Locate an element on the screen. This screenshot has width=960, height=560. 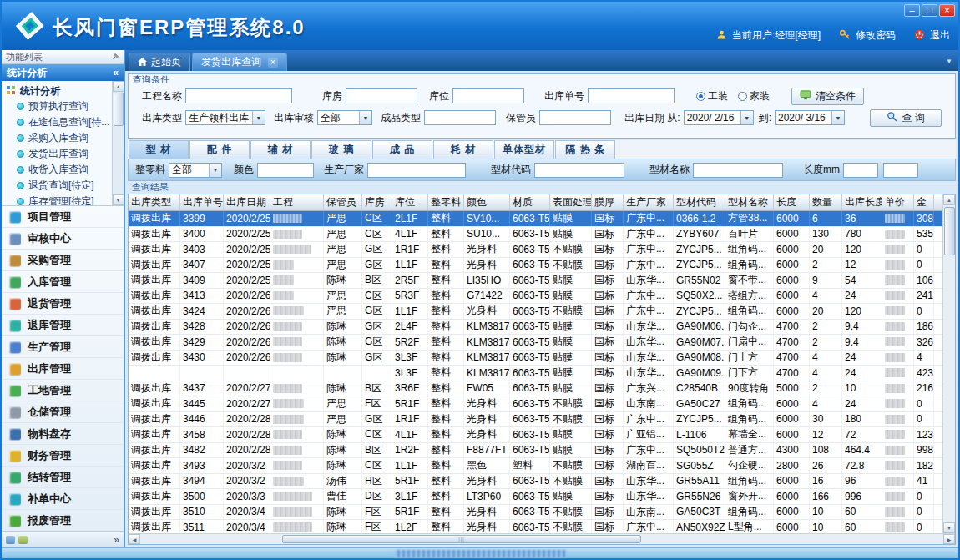
column-header: 型材代码 is located at coordinates (700, 202).